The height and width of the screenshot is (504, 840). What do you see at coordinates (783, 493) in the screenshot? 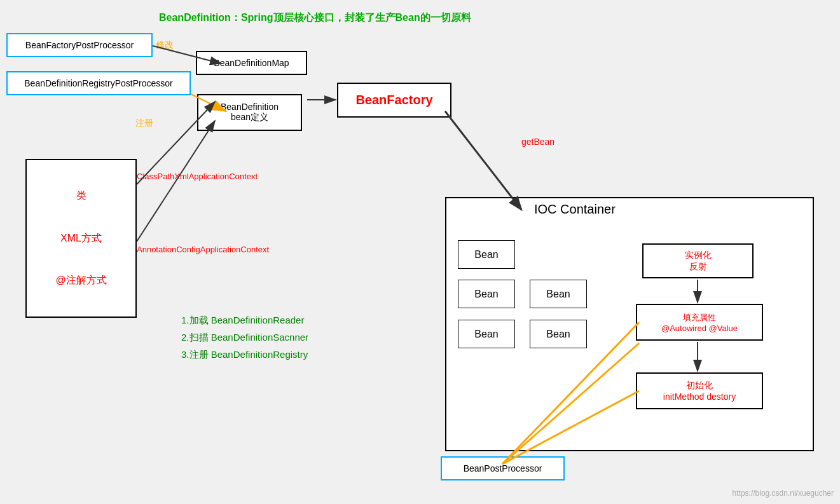
I see `watermark: https://blog.csdn.ni/xuegucher` at bounding box center [783, 493].